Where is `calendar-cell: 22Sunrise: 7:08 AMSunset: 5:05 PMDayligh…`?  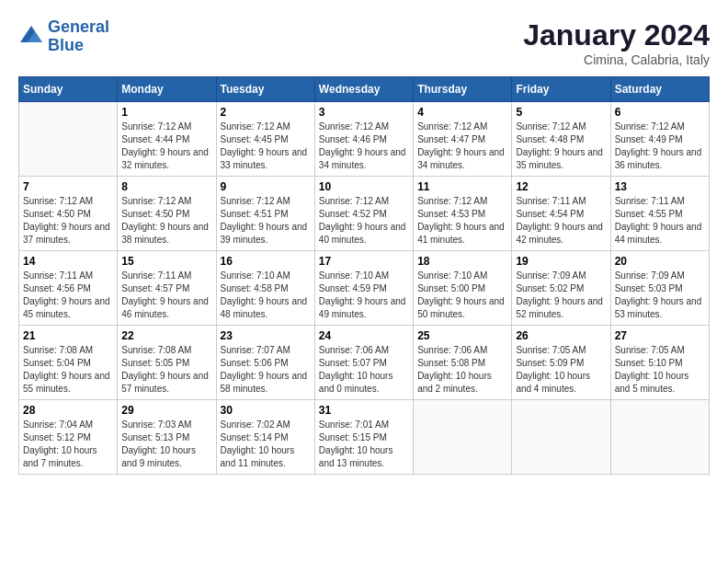 calendar-cell: 22Sunrise: 7:08 AMSunset: 5:05 PMDayligh… is located at coordinates (167, 362).